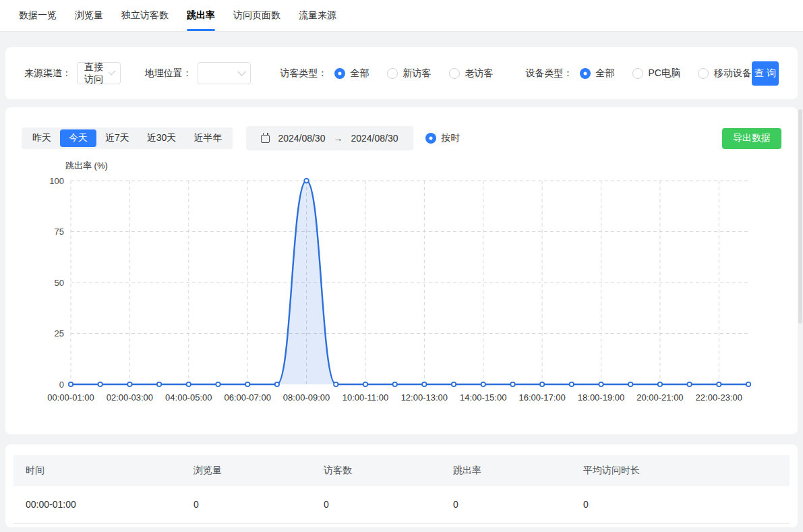 The height and width of the screenshot is (532, 803). Describe the element at coordinates (352, 73) in the screenshot. I see `visitor-type-all: 全部` at that location.